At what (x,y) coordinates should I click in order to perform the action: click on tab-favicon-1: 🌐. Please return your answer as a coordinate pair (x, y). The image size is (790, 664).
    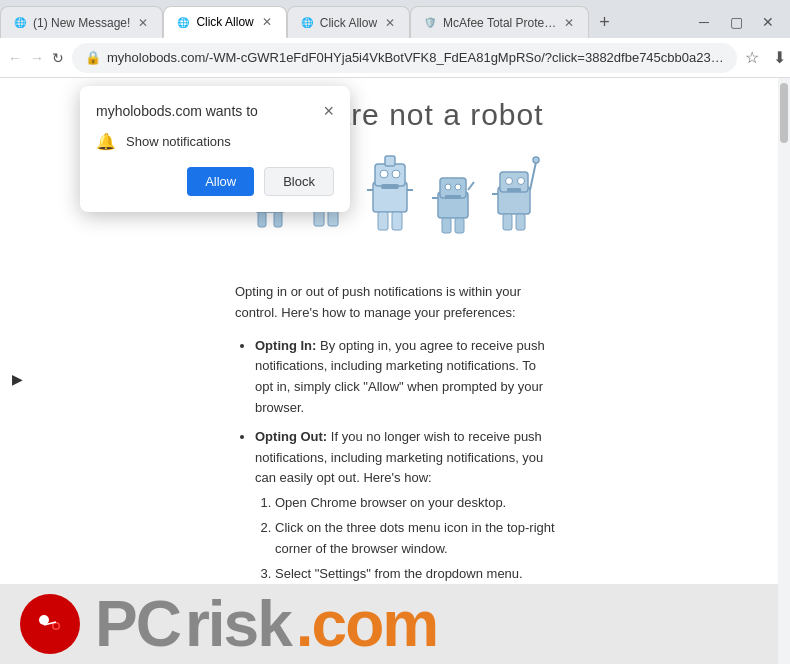
    Looking at the image, I should click on (20, 23).